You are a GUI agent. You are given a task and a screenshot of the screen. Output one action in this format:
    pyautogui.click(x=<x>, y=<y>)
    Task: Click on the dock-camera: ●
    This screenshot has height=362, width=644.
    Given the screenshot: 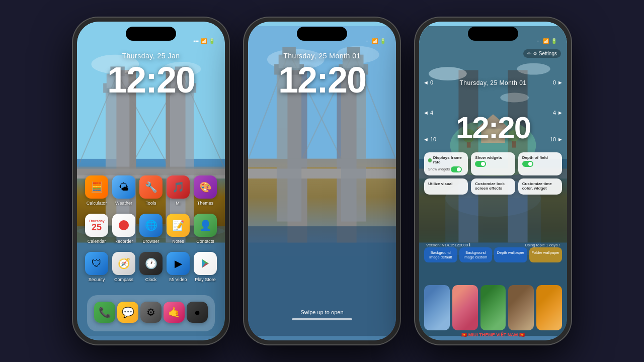 What is the action you would take?
    pyautogui.click(x=197, y=313)
    